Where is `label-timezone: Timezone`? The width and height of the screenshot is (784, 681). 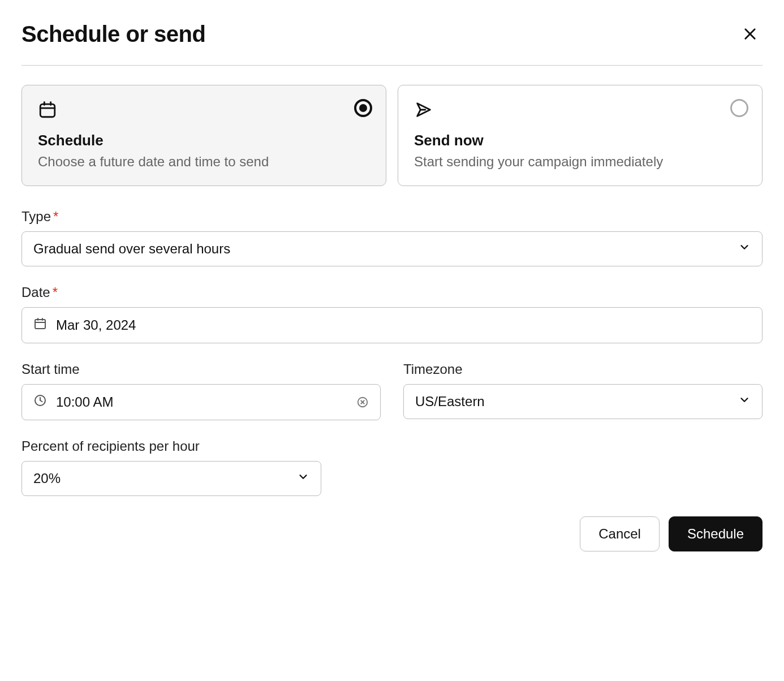
label-timezone: Timezone is located at coordinates (583, 369).